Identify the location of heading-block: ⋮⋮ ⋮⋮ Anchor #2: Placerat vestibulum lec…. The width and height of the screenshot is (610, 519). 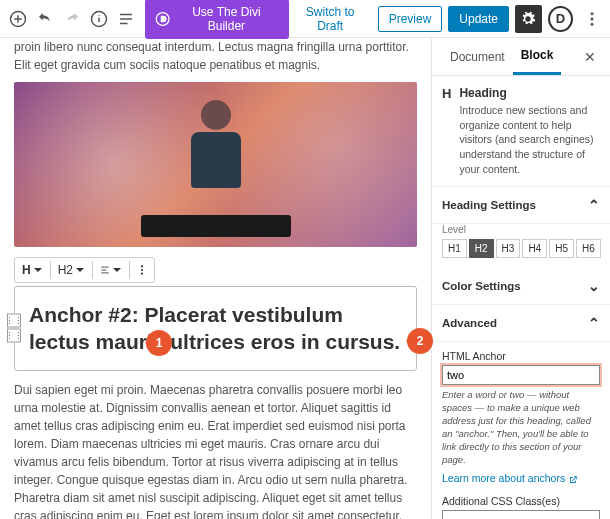
(216, 328).